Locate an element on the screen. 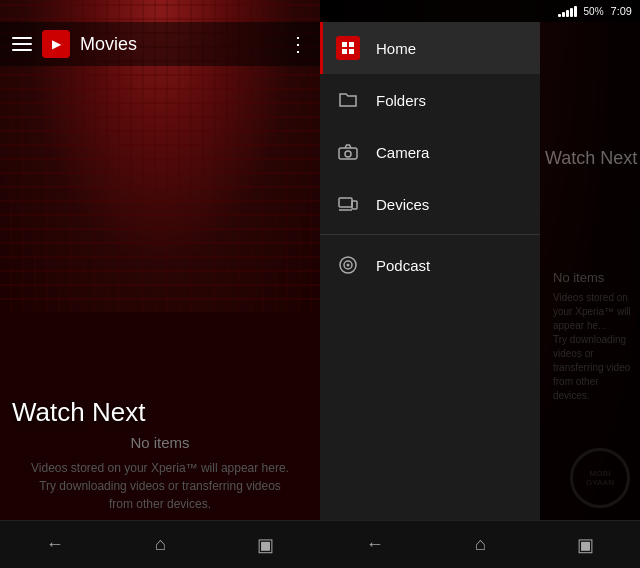 The width and height of the screenshot is (640, 568). drawer-divider is located at coordinates (430, 234).